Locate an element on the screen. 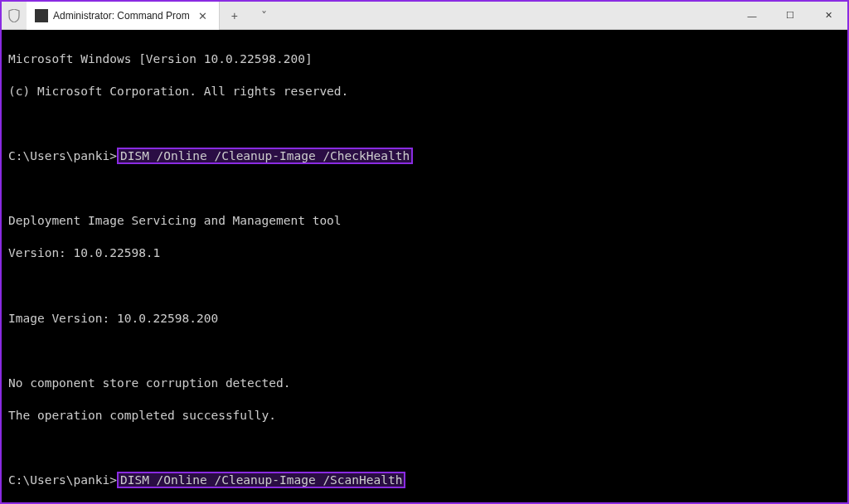 The image size is (849, 504). shield-icon is located at coordinates (14, 15).